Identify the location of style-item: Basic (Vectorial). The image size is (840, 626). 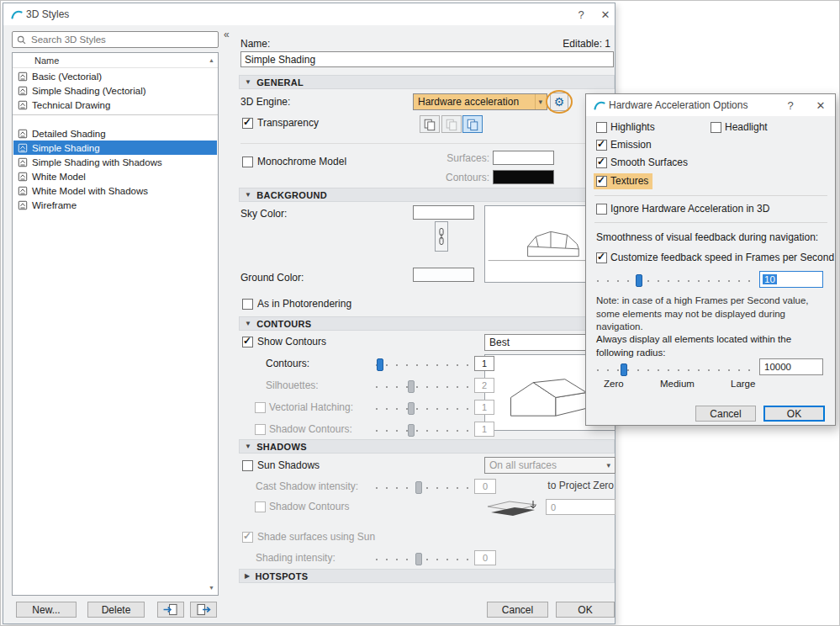
(115, 76).